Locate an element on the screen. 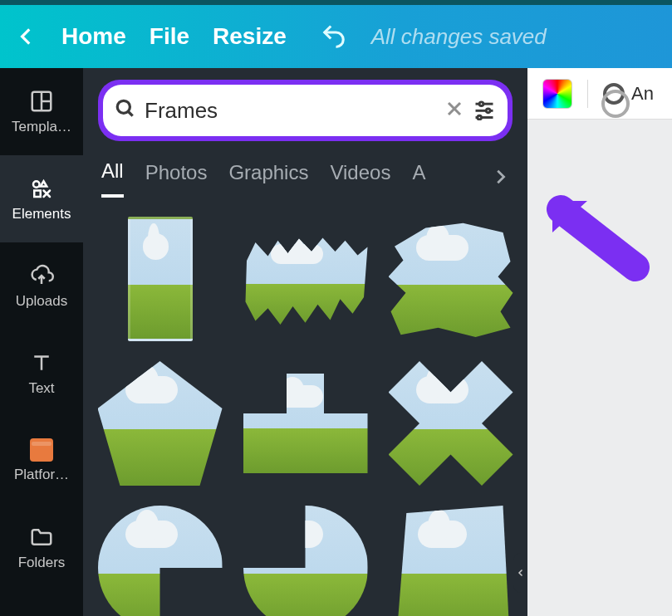 The height and width of the screenshot is (616, 672). save-status: All changes saved is located at coordinates (459, 37).